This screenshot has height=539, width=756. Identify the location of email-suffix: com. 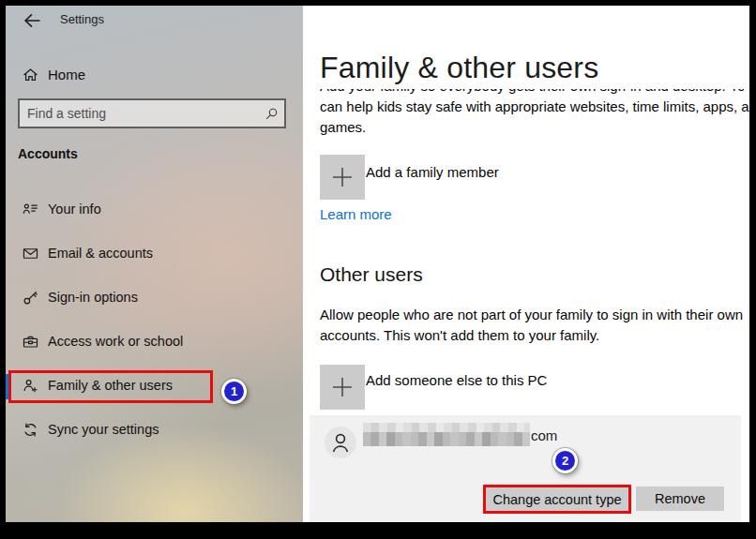
(544, 437).